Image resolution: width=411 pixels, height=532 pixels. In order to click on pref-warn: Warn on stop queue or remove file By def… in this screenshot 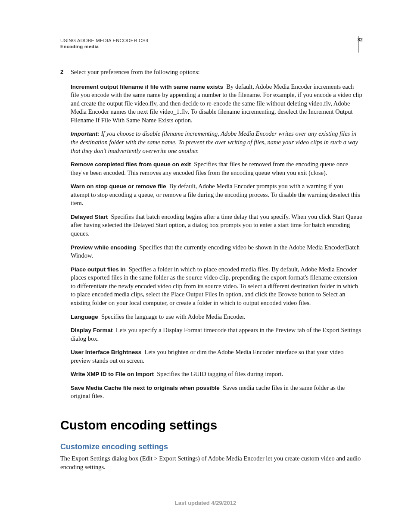, I will do `click(217, 195)`.